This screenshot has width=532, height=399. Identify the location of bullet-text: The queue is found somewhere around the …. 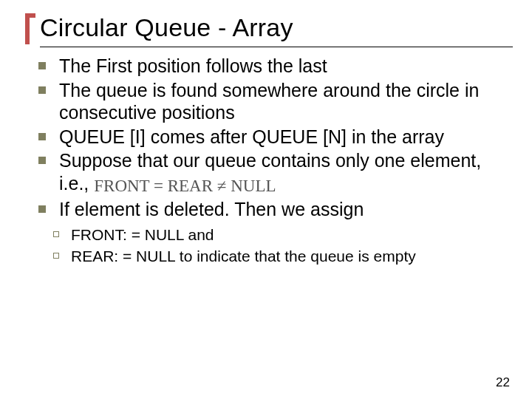
(269, 102).